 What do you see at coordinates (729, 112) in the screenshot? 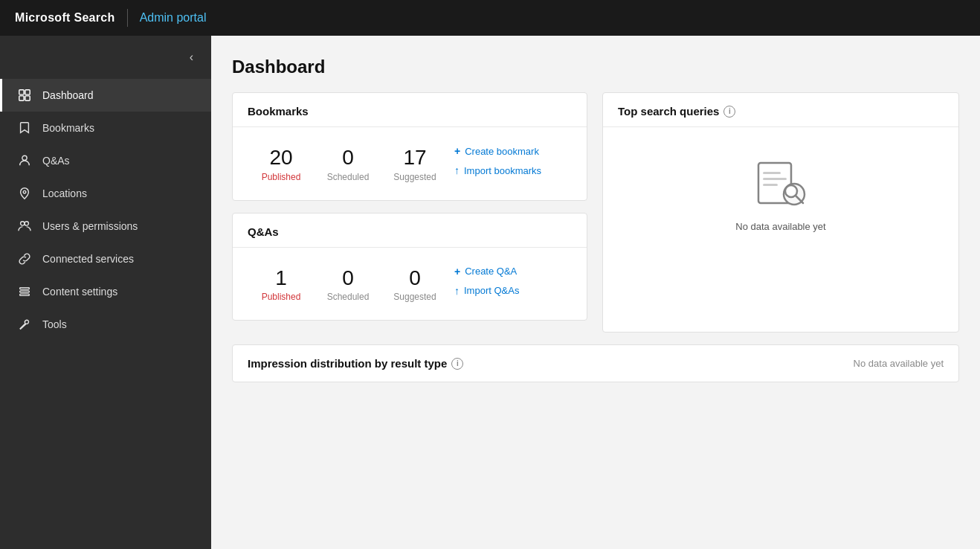
I see `top-search-info-icon: i` at bounding box center [729, 112].